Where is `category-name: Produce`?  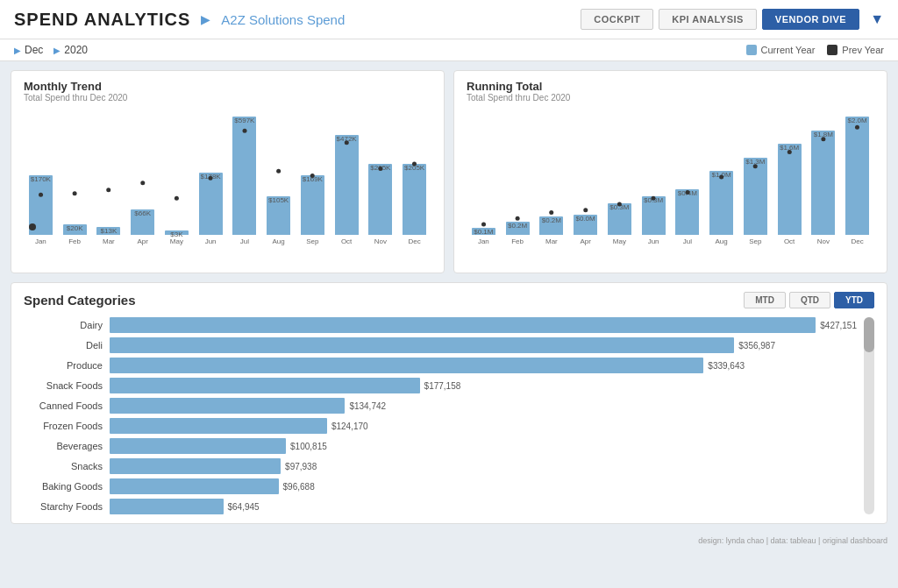
category-name: Produce is located at coordinates (63, 365).